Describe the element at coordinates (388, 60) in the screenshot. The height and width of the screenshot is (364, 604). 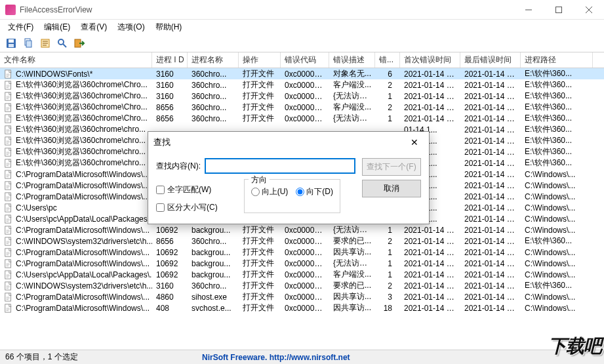
I see `col-count: 错...` at that location.